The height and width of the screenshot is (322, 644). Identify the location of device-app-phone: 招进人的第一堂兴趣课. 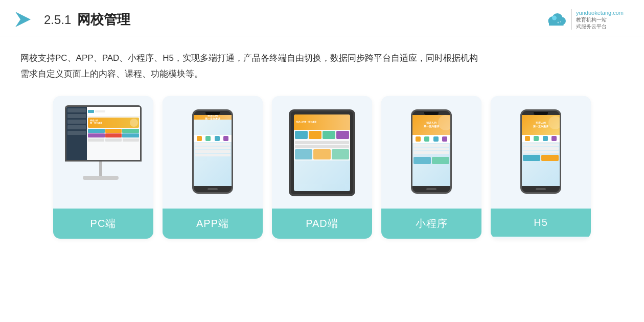
(213, 154).